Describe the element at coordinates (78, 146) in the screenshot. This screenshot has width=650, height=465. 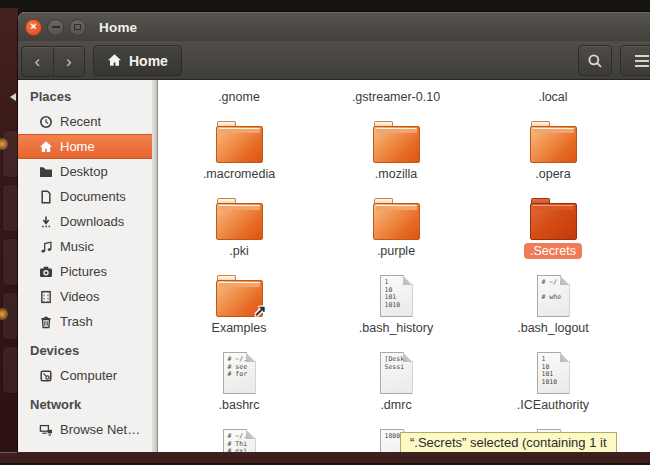
I see `sidebar-item-label: Home` at that location.